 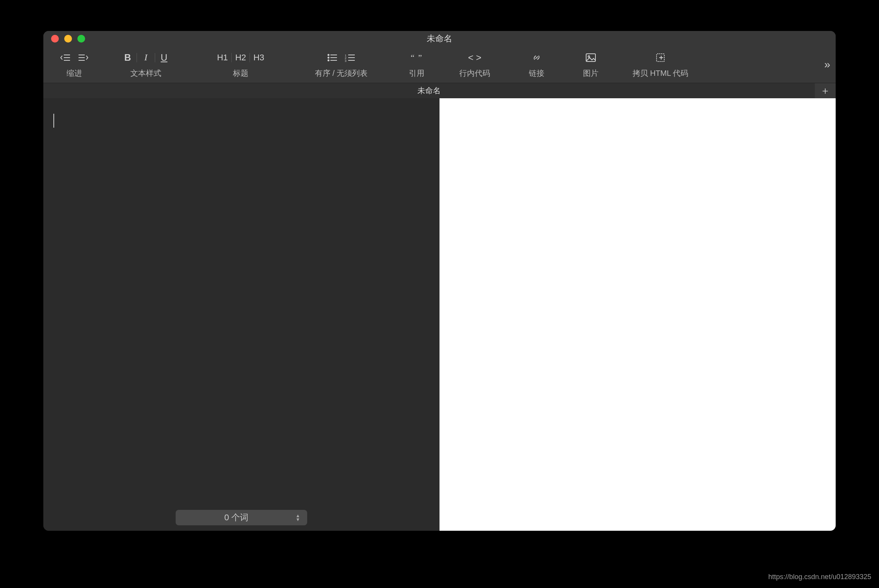 What do you see at coordinates (259, 58) in the screenshot?
I see `h3-button: H3` at bounding box center [259, 58].